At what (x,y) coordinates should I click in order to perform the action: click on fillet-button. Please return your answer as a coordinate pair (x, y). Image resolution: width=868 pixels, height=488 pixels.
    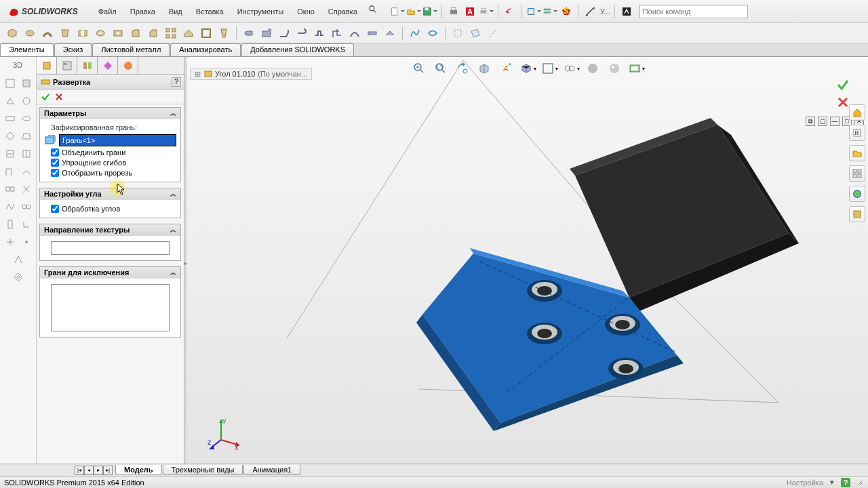
    Looking at the image, I should click on (136, 33).